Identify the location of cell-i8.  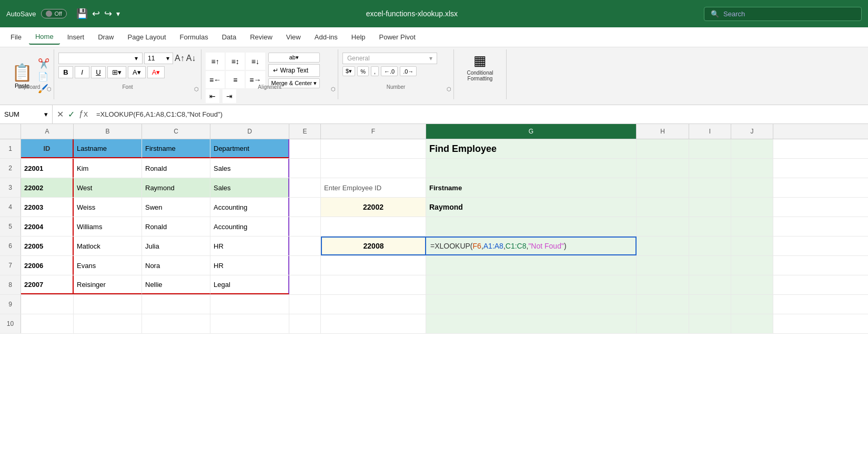
(710, 285).